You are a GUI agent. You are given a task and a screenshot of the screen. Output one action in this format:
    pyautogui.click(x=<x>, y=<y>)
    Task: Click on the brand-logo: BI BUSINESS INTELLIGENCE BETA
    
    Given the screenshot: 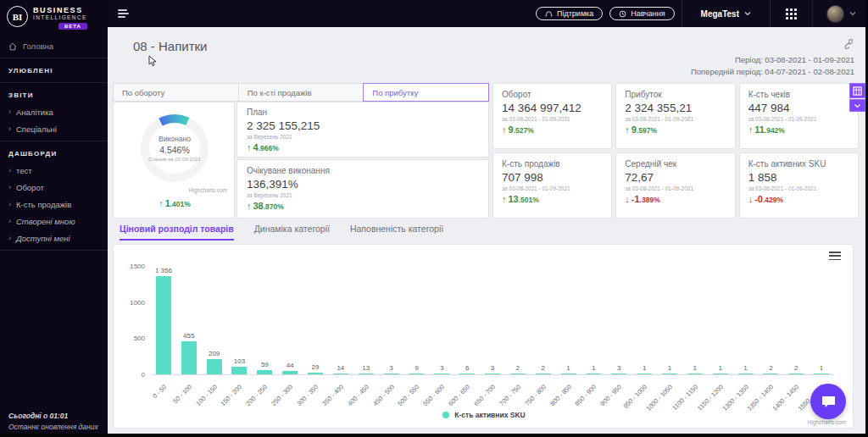 What is the action you would take?
    pyautogui.click(x=54, y=17)
    